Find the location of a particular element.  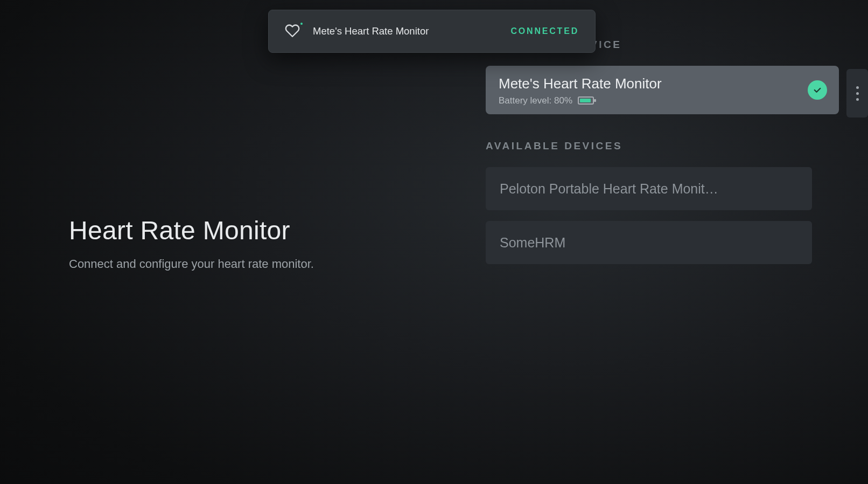

toast-device-name: Mete's Heart Rate Monitor is located at coordinates (411, 31).